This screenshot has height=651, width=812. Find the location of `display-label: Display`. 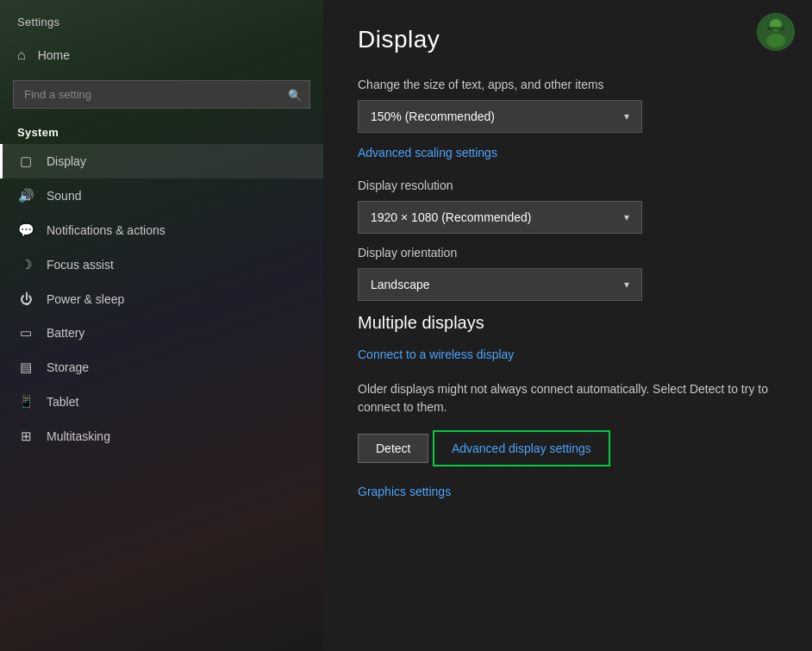

display-label: Display is located at coordinates (66, 161).